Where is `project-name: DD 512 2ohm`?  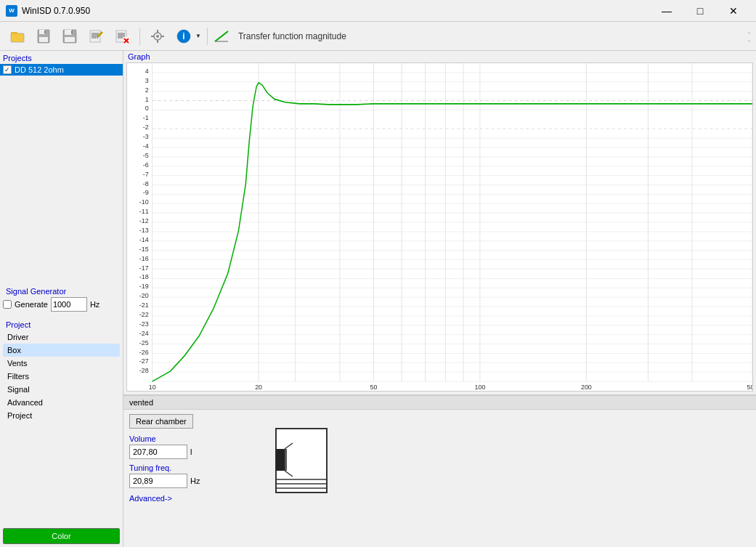
project-name: DD 512 2ohm is located at coordinates (39, 70).